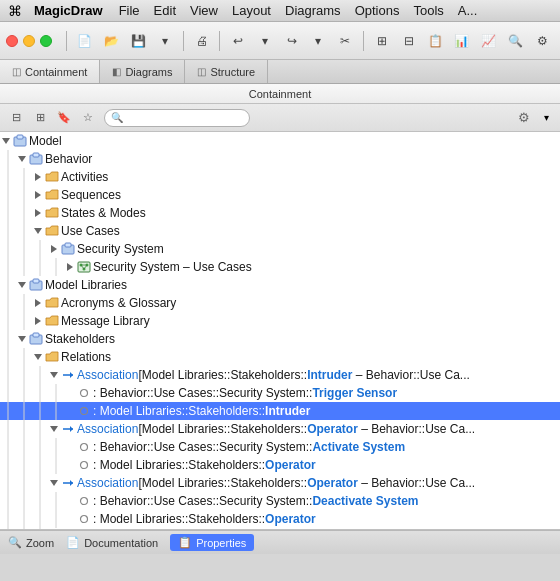 This screenshot has height=581, width=560. Describe the element at coordinates (409, 41) in the screenshot. I see `toolbar-extra2: ⊟` at that location.